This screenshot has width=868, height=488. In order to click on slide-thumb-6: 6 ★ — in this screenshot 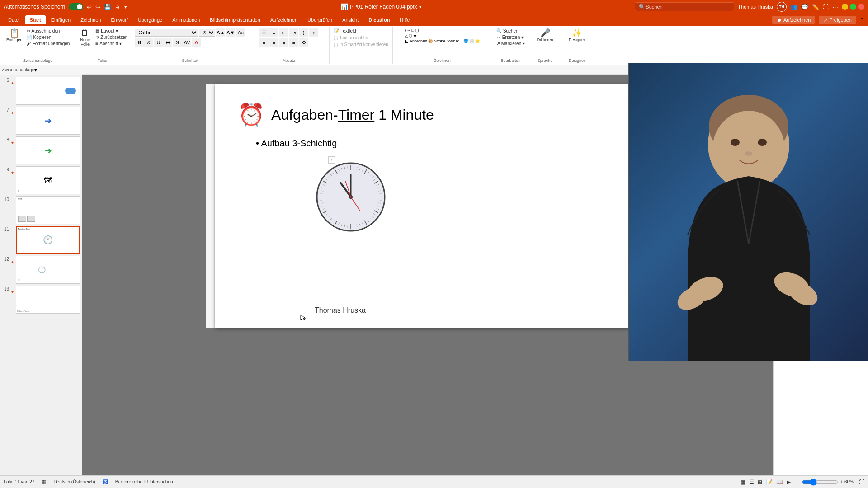, I will do `click(41, 91)`.